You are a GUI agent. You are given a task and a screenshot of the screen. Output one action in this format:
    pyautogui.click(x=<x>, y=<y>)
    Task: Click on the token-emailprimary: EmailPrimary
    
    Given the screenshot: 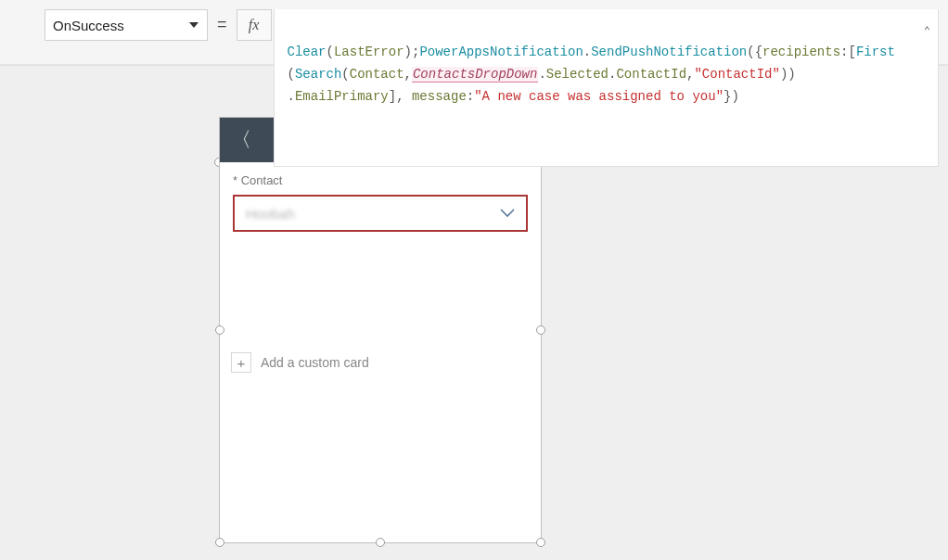 What is the action you would take?
    pyautogui.click(x=341, y=96)
    